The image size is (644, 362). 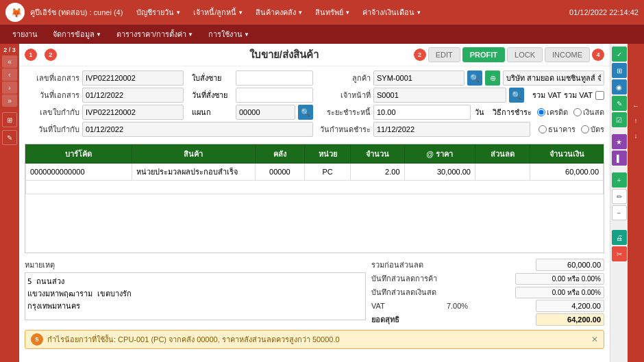 What do you see at coordinates (218, 12) in the screenshot?
I see `nav-creditor: เจ้าหนี้/ลูกหนี้ ▼` at bounding box center [218, 12].